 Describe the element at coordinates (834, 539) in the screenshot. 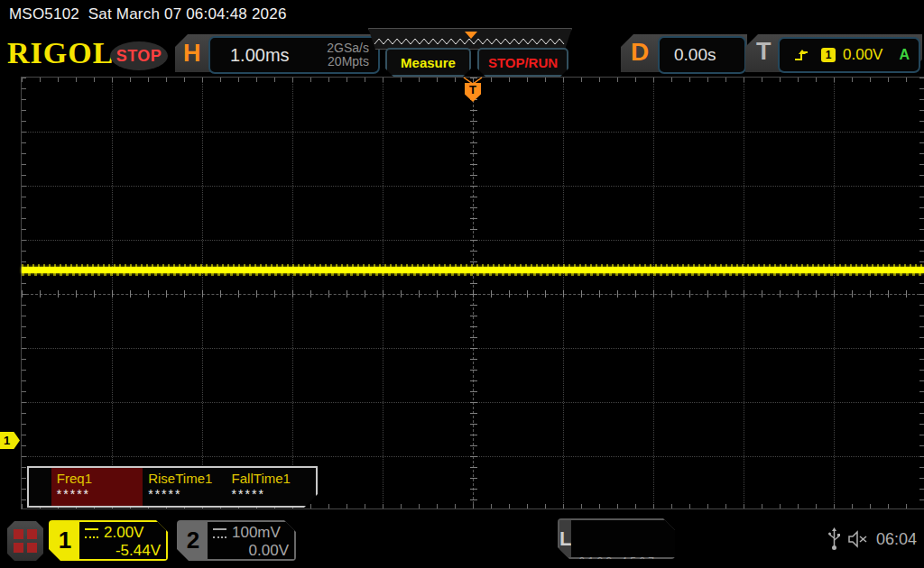

I see `usb-icon` at that location.